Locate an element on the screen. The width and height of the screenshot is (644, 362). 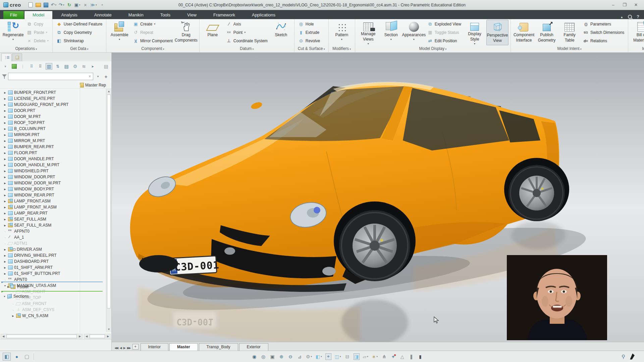
layer-visibility-icon is located at coordinates (263, 357).